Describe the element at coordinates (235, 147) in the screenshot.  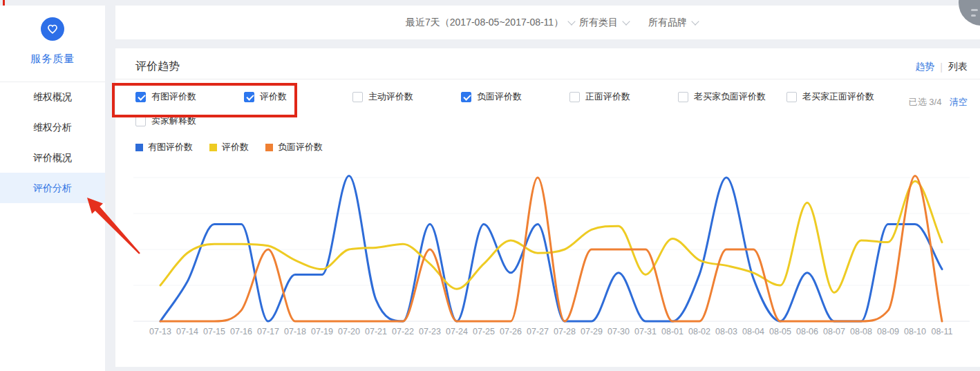
I see `legend-label: 评价数` at that location.